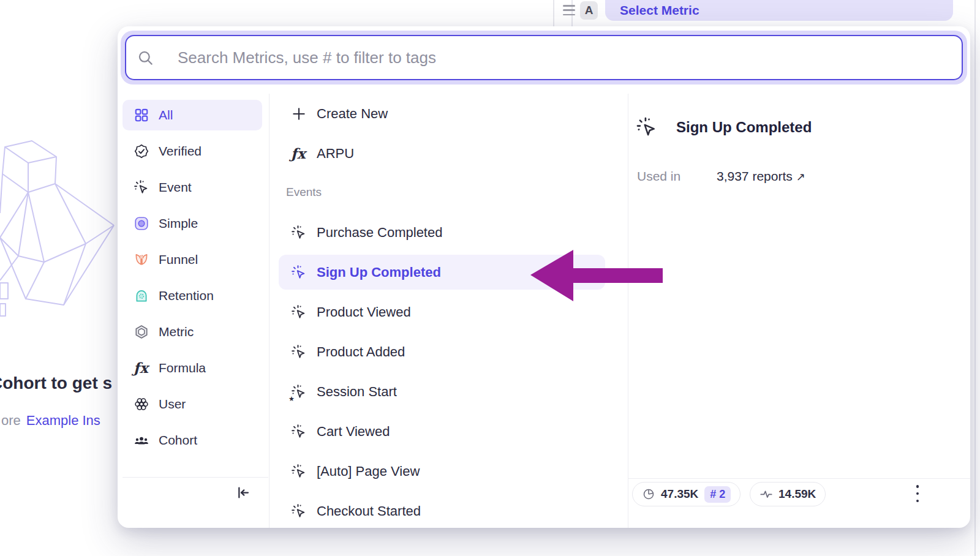  What do you see at coordinates (379, 272) in the screenshot?
I see `event-label: Sign Up Completed` at bounding box center [379, 272].